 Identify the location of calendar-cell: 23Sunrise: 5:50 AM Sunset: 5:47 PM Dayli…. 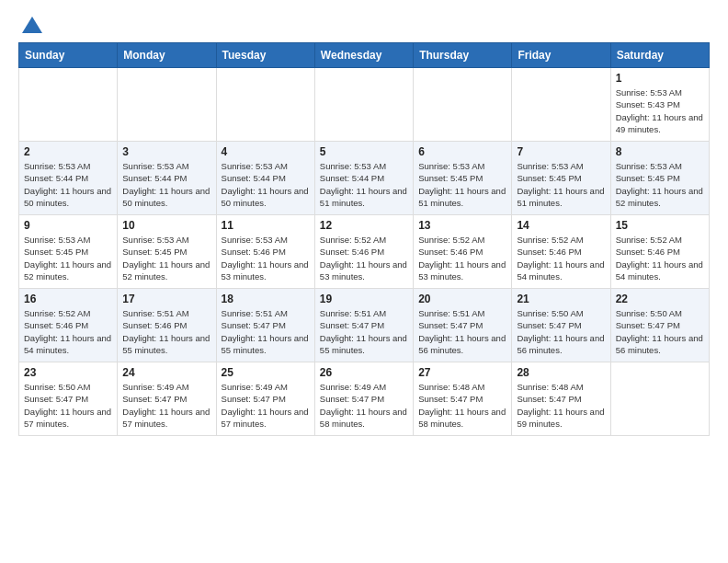
(68, 399).